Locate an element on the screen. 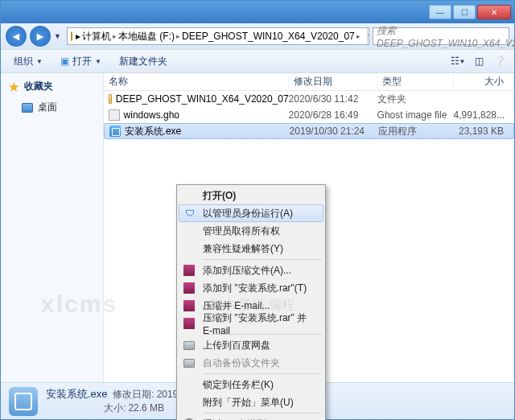 The width and height of the screenshot is (515, 420). shield-icon: 🛡 is located at coordinates (190, 213).